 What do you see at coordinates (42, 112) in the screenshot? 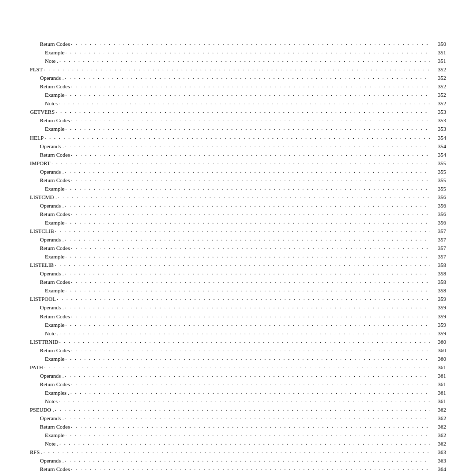
I see `toc-entry-label: GETVERS` at bounding box center [42, 112].